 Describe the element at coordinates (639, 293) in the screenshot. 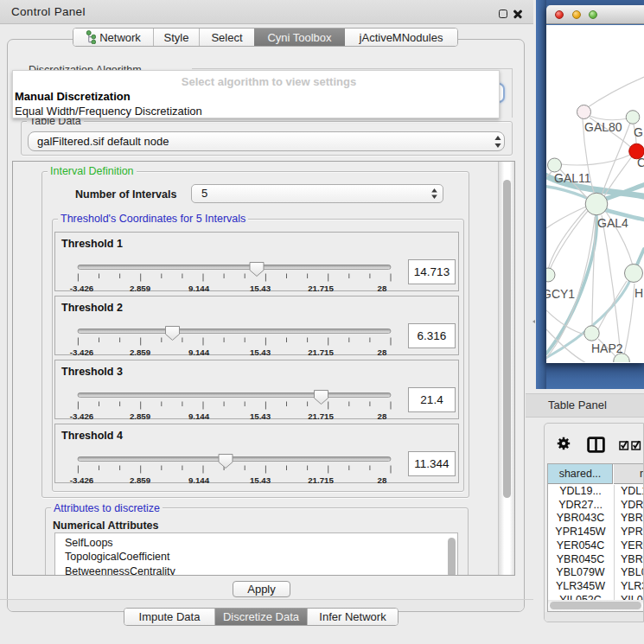

I see `svg-text: H` at that location.